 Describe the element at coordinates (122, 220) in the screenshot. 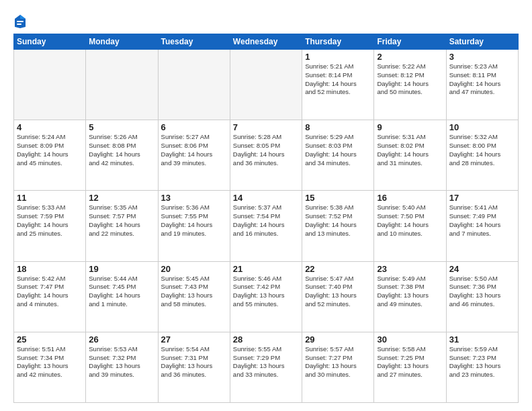

I see `day-info: Sunrise: 5:35 AMSunset: 7:57 PMDaylight:…` at that location.